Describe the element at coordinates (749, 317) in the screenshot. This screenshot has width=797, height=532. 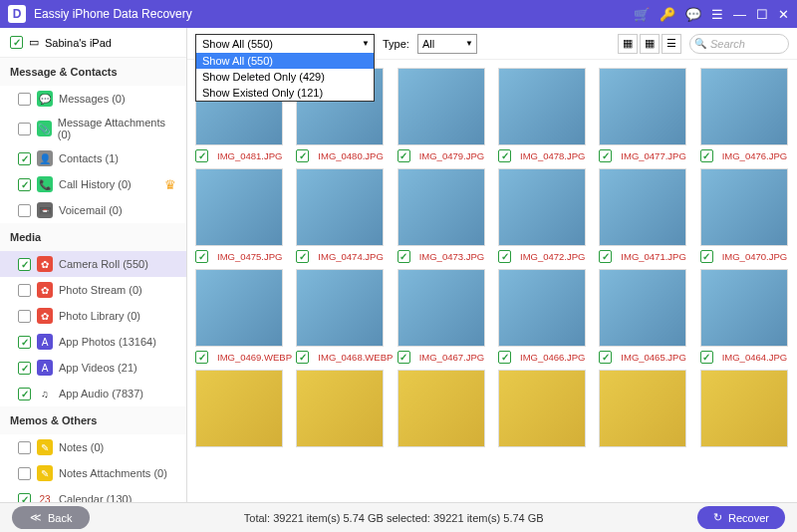
I see `thumbnail: IMG_0464.JPG` at that location.